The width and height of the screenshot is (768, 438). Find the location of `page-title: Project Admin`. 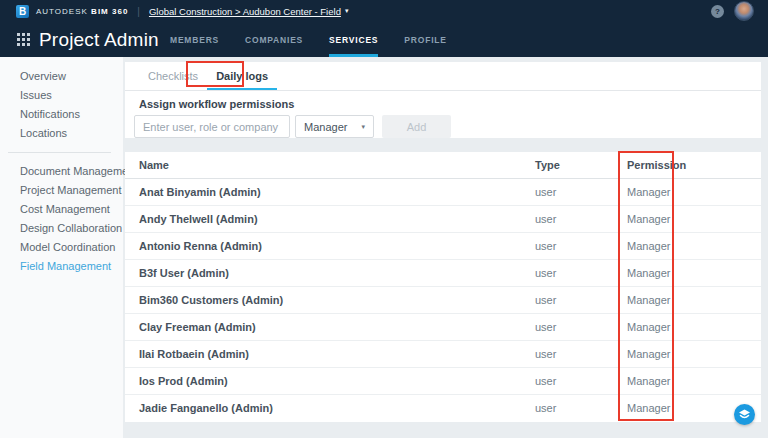

page-title: Project Admin is located at coordinates (99, 40).